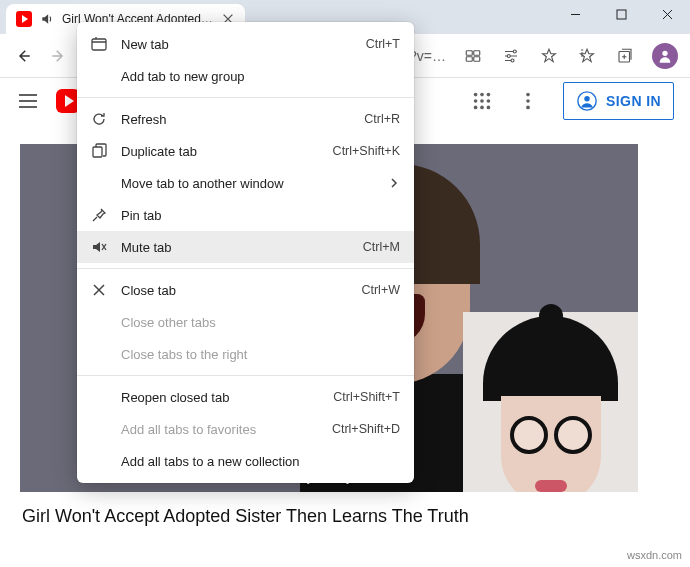 The width and height of the screenshot is (690, 567). I want to click on mute-icon, so click(99, 247).